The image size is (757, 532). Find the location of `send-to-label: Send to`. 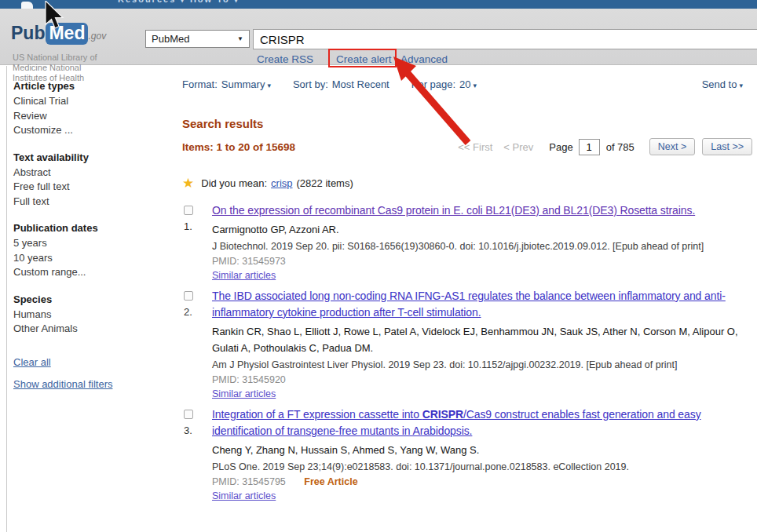

send-to-label: Send to is located at coordinates (719, 85).